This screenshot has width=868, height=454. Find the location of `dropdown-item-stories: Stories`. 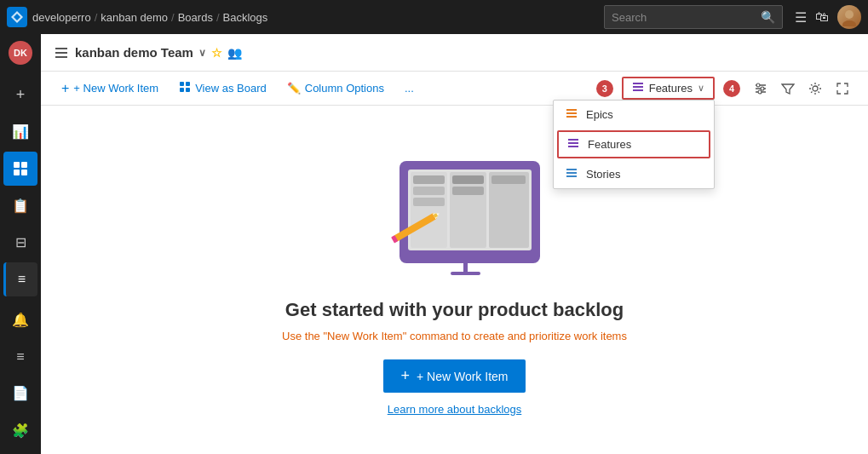

dropdown-item-stories: Stories is located at coordinates (634, 174).